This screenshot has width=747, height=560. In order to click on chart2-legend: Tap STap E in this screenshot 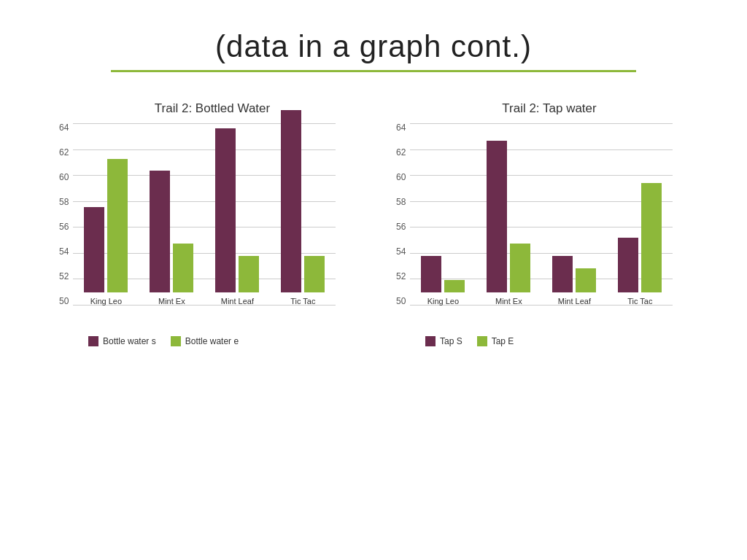, I will do `click(470, 341)`.